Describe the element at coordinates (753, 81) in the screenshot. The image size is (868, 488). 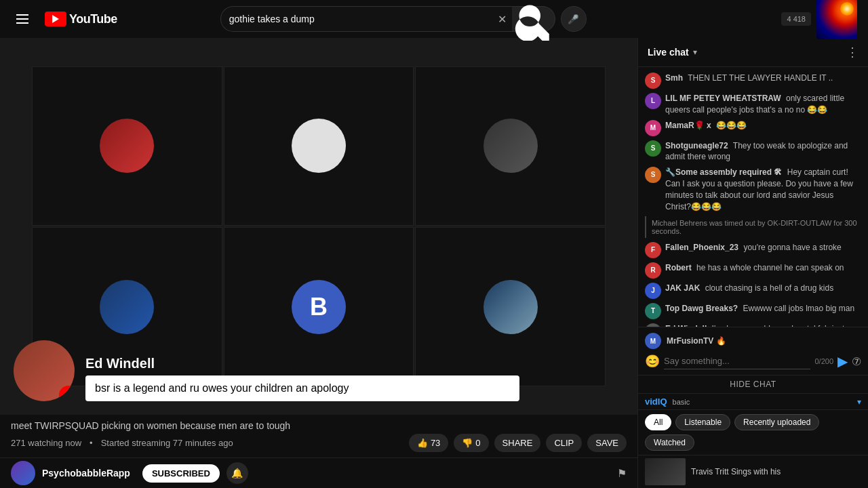
I see `chat-message: S Smh THEN LET THE LAWYER HANDLE IT ..` at that location.